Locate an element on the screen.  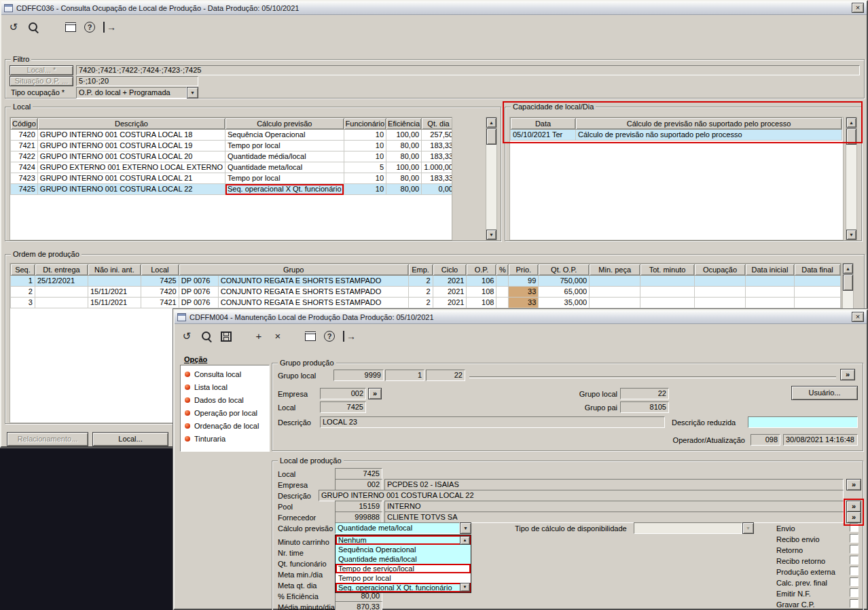
table-row: 7420 GRUPO INTERNO 001 COSTURA LOCAL 18 … is located at coordinates (232, 135).